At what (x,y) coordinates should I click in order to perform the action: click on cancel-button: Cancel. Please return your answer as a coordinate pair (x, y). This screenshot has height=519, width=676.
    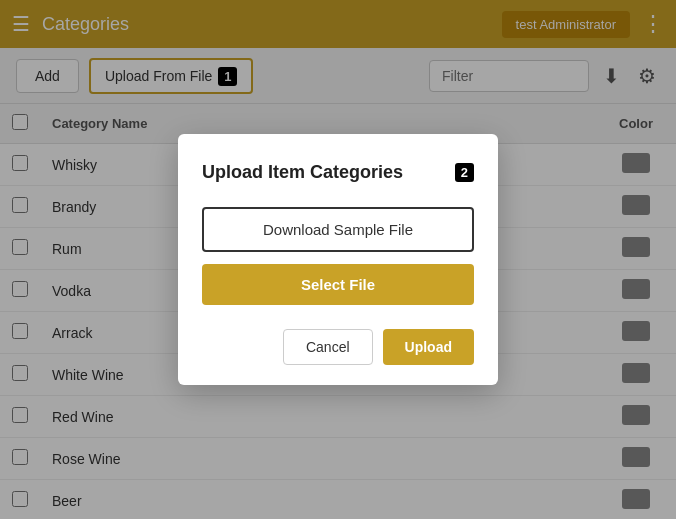
    Looking at the image, I should click on (328, 347).